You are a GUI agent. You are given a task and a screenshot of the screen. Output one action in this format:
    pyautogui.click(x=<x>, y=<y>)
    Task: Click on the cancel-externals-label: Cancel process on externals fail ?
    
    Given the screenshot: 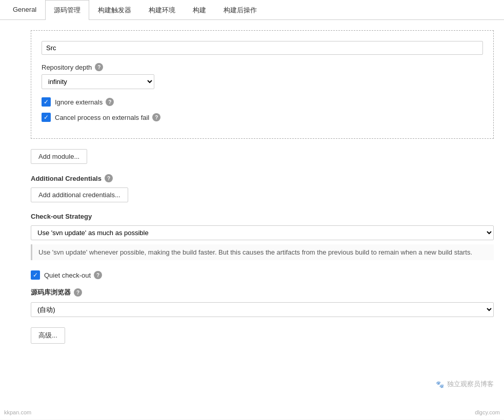 What is the action you would take?
    pyautogui.click(x=108, y=117)
    